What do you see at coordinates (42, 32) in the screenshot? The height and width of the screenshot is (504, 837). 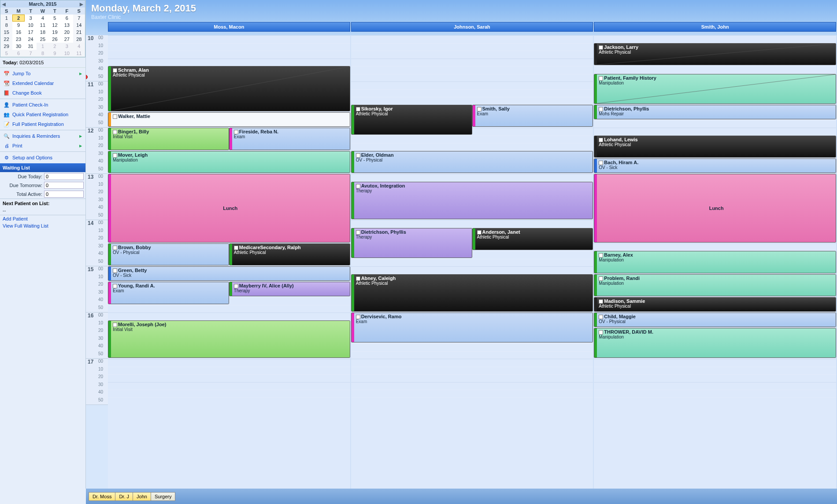 I see `calendar-day: 18` at bounding box center [42, 32].